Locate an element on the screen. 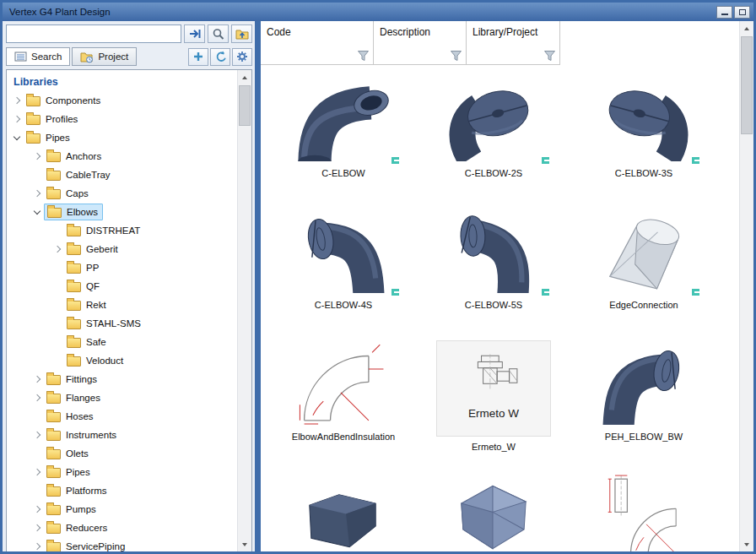 This screenshot has width=756, height=554. column-header-code: Code is located at coordinates (317, 43).